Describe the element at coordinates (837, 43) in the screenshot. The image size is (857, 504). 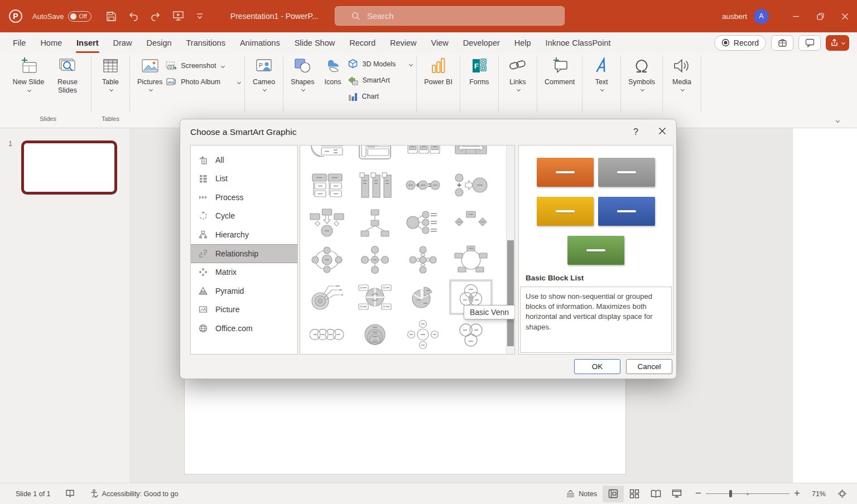
I see `share-button` at that location.